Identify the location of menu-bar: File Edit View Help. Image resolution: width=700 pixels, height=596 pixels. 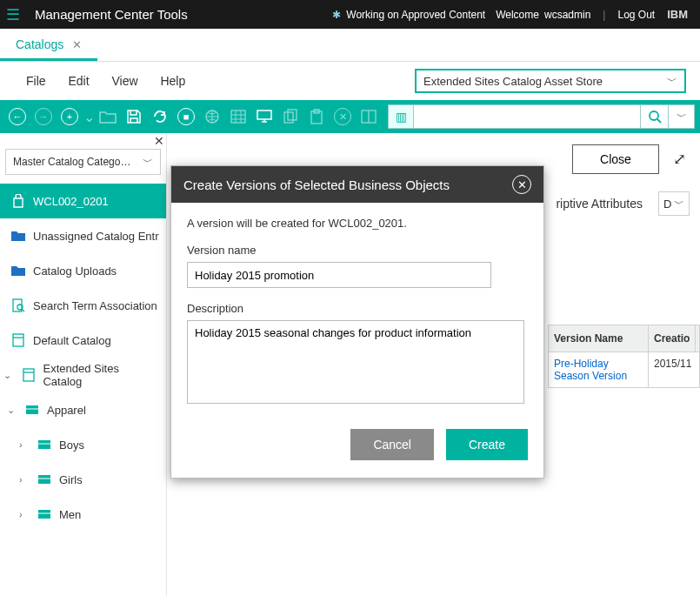
(115, 81).